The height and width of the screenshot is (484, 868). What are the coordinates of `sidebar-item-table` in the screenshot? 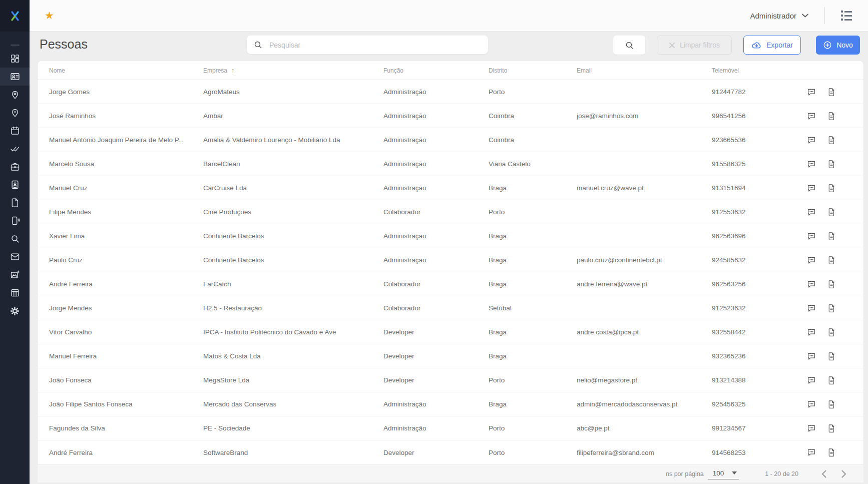 It's located at (15, 293).